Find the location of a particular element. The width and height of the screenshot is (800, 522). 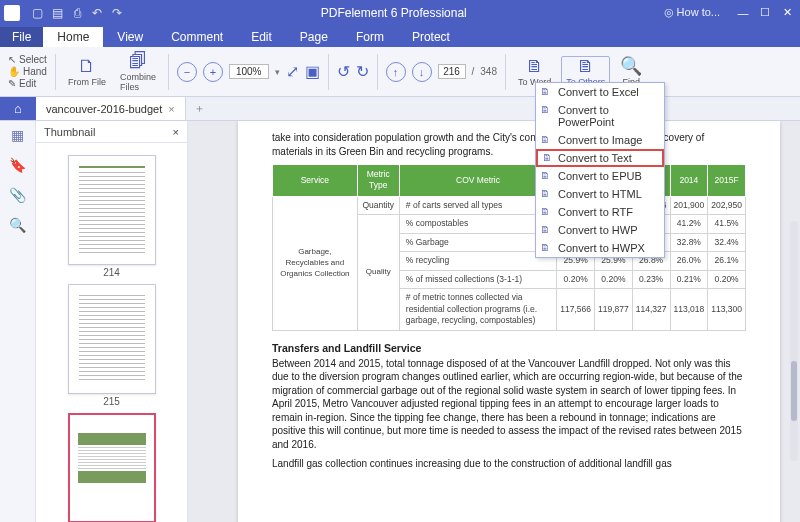

value-cell: 117,566 is located at coordinates (576, 310).